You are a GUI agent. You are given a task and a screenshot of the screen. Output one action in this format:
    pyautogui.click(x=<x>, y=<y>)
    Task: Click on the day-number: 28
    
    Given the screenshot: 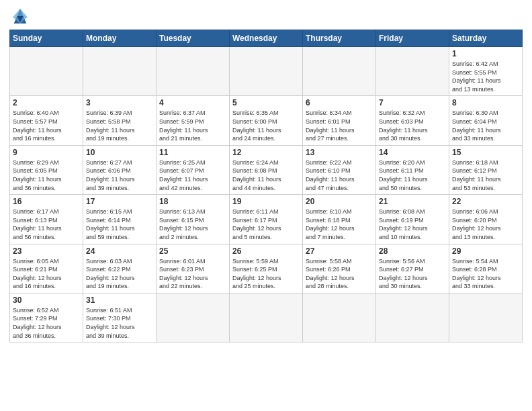 What is the action you would take?
    pyautogui.click(x=412, y=251)
    